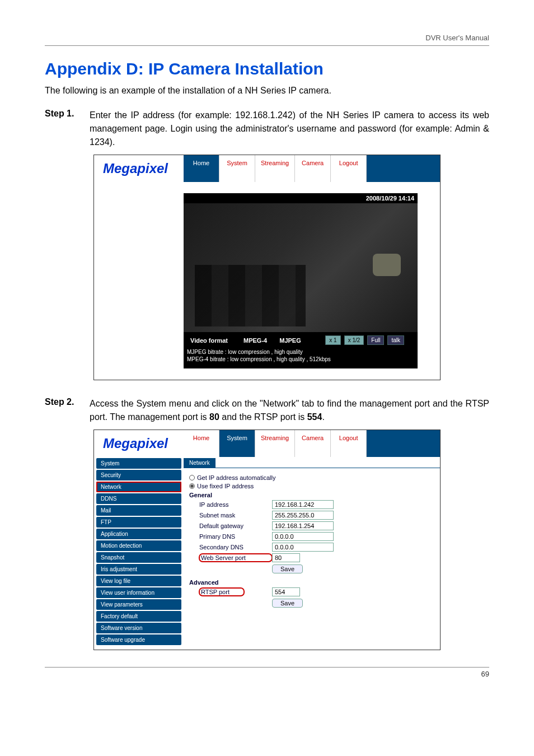 Image resolution: width=534 pixels, height=756 pixels. I want to click on radio-fixed-ip, so click(192, 486).